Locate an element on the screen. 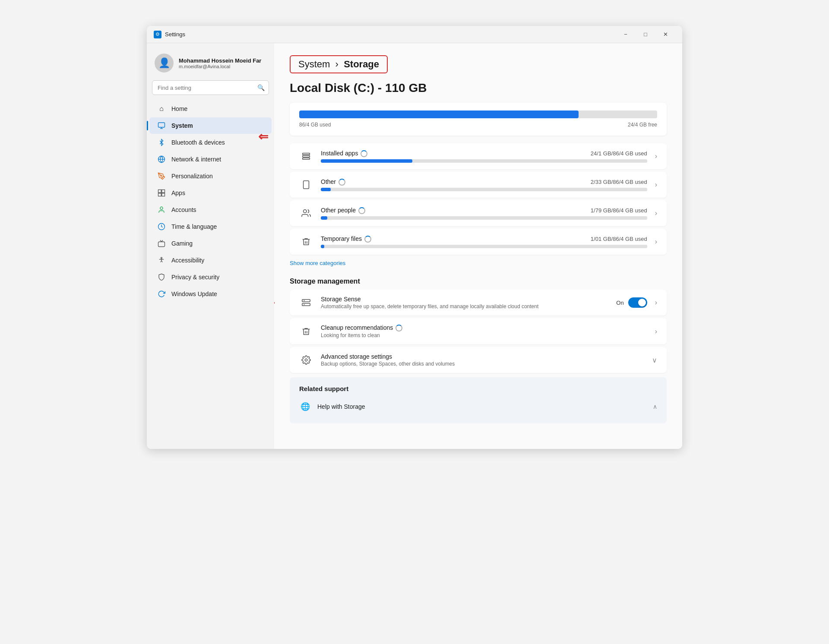  sidebar-item-network: Network & internet is located at coordinates (211, 159).